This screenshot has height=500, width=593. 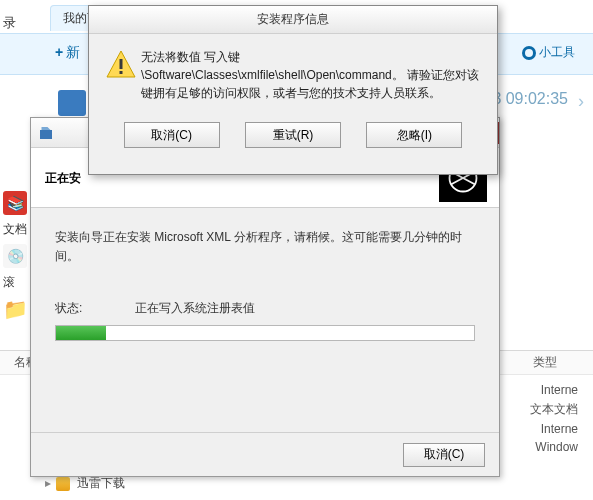 What do you see at coordinates (293, 73) in the screenshot?
I see `dialog-body: 无法将数值 写入键 \Software\Classes\xmlfile\shel…` at bounding box center [293, 73].